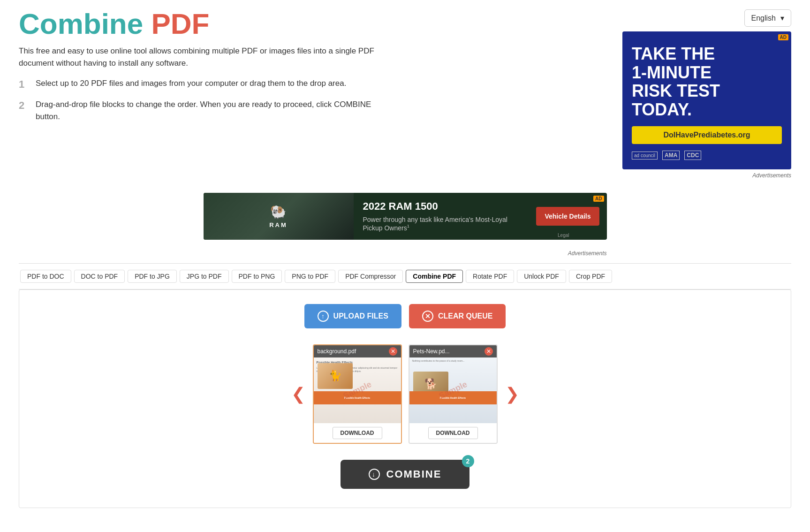 The width and height of the screenshot is (810, 532). I want to click on carousel-items: background.pdf ✕ Possible Health Effects…, so click(405, 394).